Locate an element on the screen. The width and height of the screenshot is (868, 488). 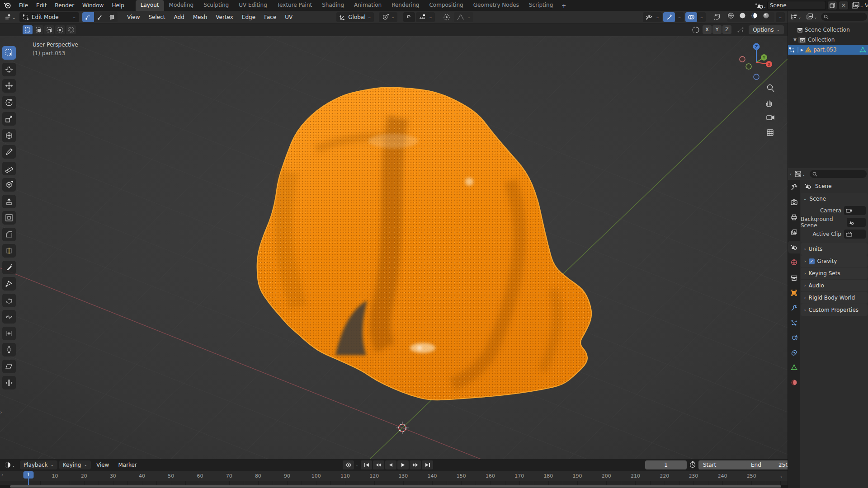
jump-to-start-button is located at coordinates (366, 465).